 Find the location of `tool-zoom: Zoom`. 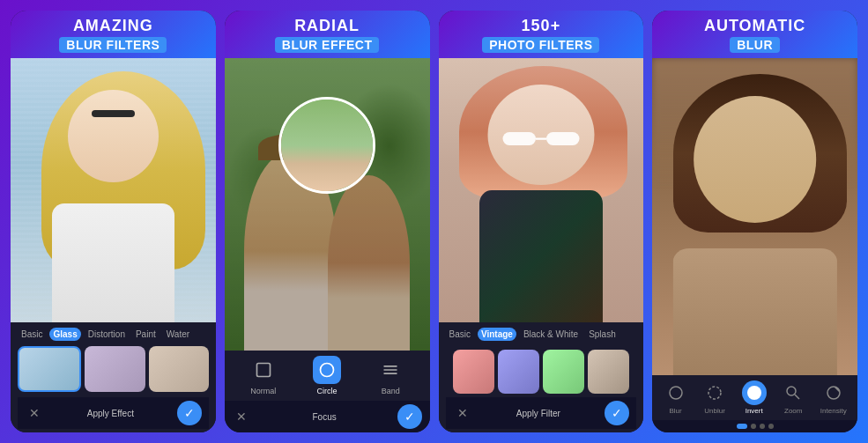

tool-zoom: Zoom is located at coordinates (793, 398).